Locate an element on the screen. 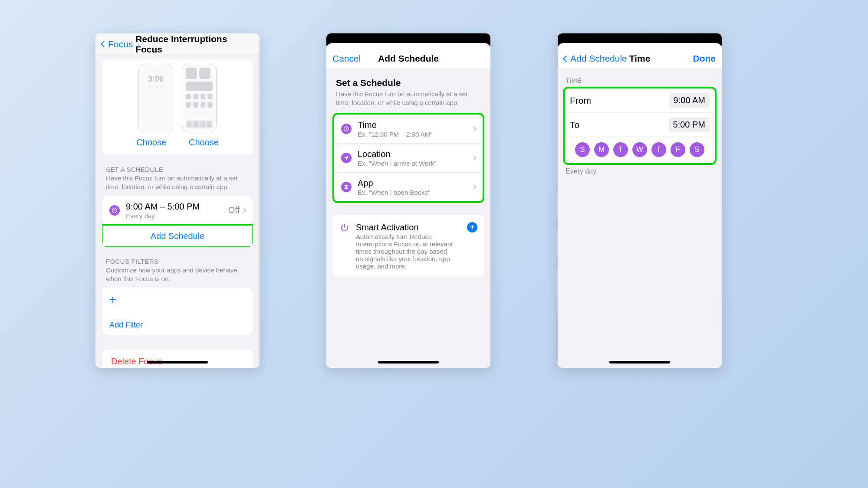  time-caption: Every day is located at coordinates (640, 171).